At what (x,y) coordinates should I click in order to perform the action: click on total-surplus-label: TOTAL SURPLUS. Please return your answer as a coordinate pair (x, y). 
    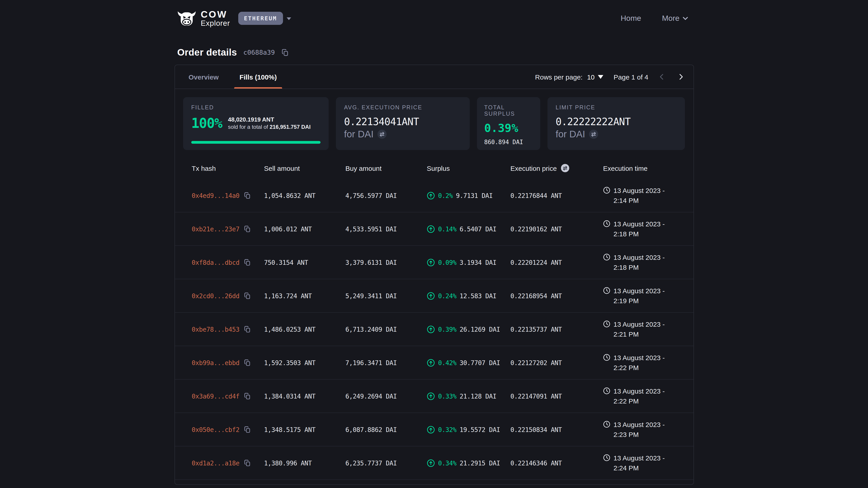
    Looking at the image, I should click on (510, 110).